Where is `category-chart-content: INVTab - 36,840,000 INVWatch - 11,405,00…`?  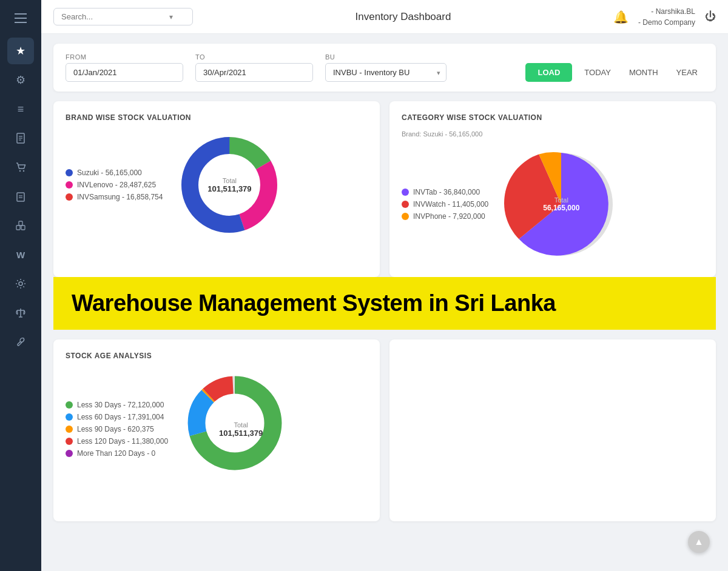
category-chart-content: INVTab - 36,840,000 INVWatch - 11,405,00… is located at coordinates (553, 204).